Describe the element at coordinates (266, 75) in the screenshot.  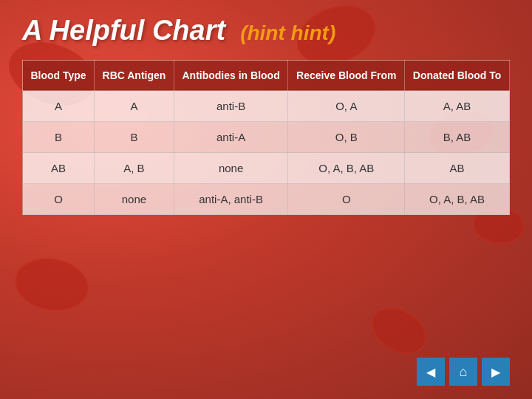
I see `header-row: Blood Type RBC Antigen Antibodies in Blo…` at that location.